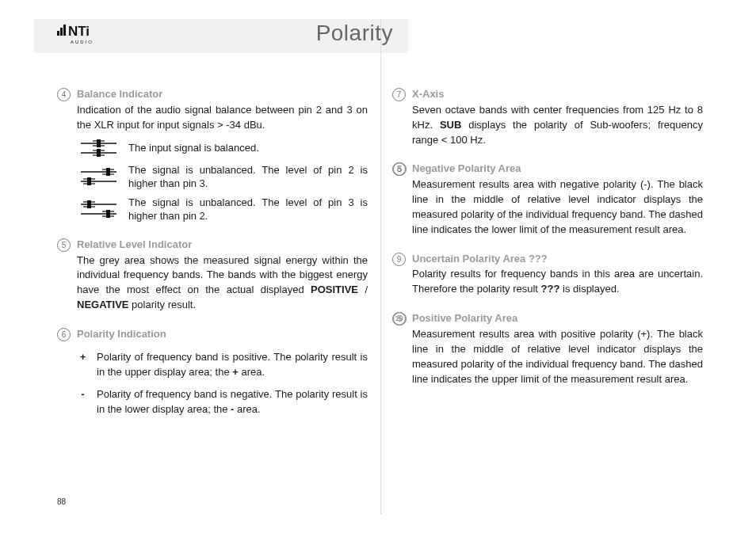  I want to click on nti-audio-logo: NTi AUDIO, so click(81, 36).